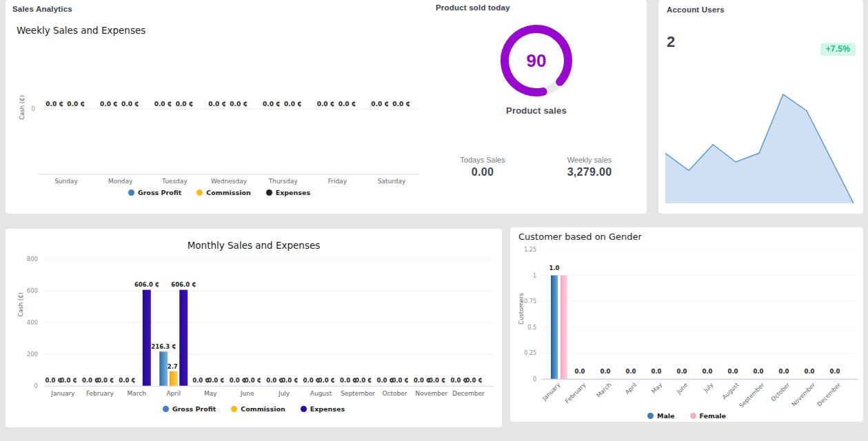 Image resolution: width=868 pixels, height=441 pixels. I want to click on todays-sales-value: 0.00, so click(483, 172).